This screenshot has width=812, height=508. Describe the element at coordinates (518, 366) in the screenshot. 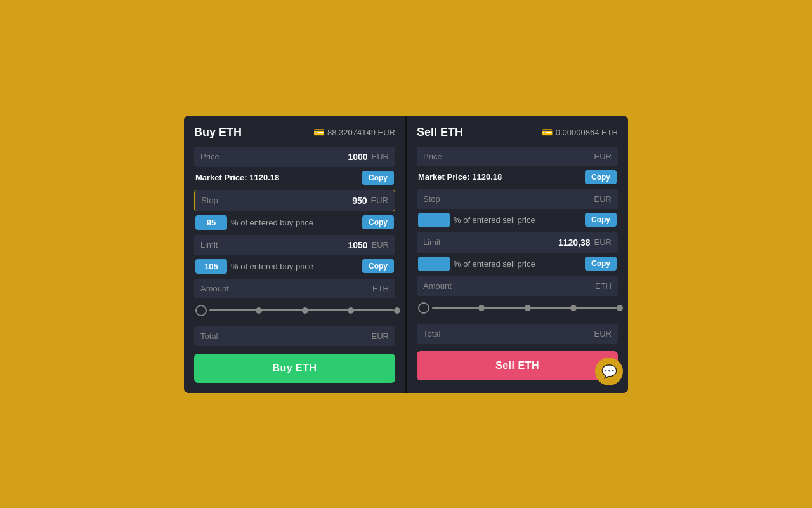

I see `sell-eth-button: Sell ETH` at that location.